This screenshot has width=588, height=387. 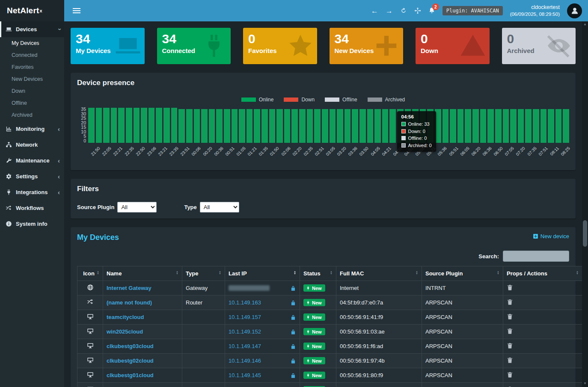 I want to click on sidebar-subitem-down: Down, so click(x=32, y=91).